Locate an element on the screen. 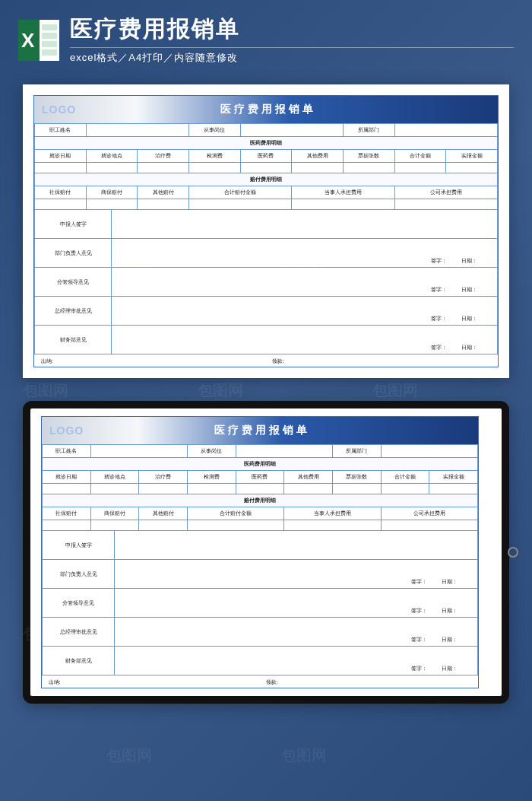  label-gm: 总经理审批意见 is located at coordinates (79, 632).